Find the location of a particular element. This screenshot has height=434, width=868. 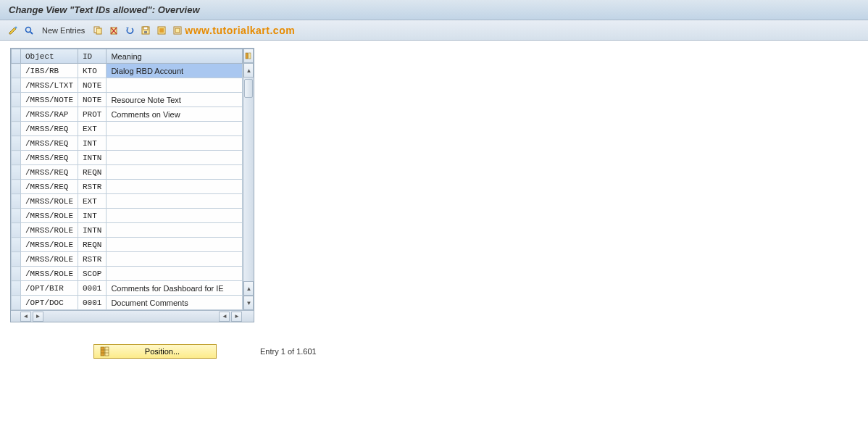

table-row: /MRSS/ROLESCOP is located at coordinates (128, 274).